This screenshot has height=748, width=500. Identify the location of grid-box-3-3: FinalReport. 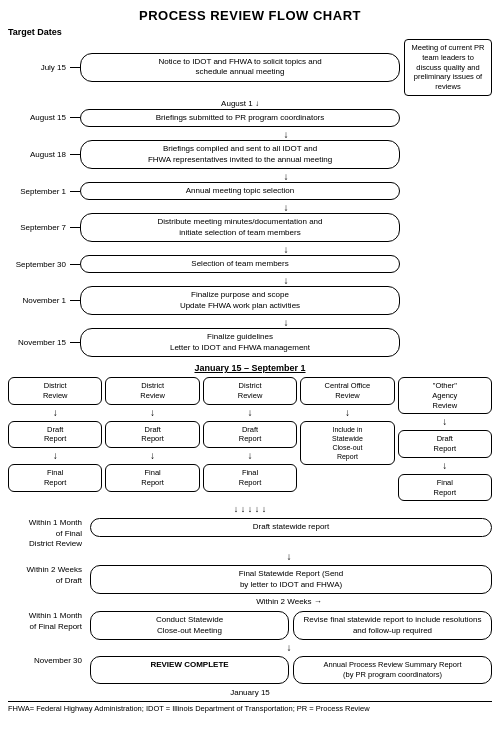
(250, 478).